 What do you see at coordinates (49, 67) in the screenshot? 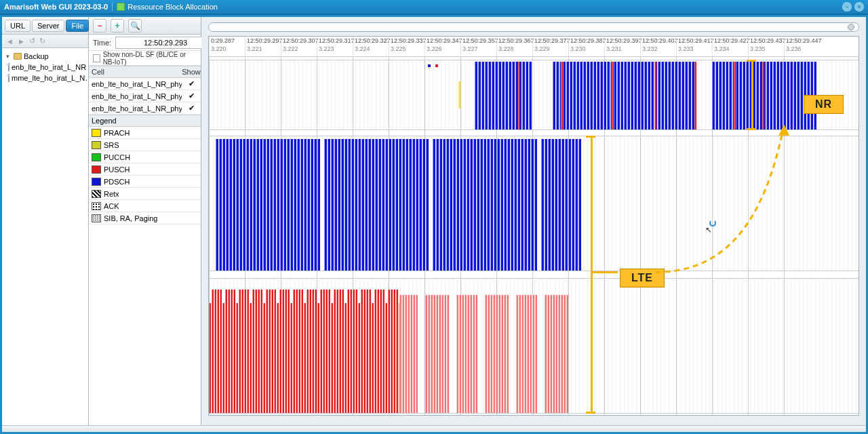
I see `tree-file-label: enb_lte_ho_irat_L_NR…` at bounding box center [49, 67].